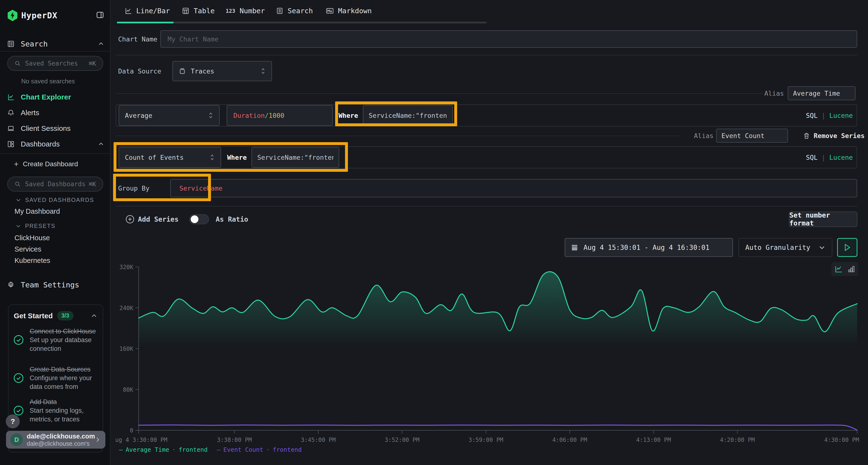 This screenshot has width=868, height=465. What do you see at coordinates (100, 15) in the screenshot?
I see `sidebar-collapse-button` at bounding box center [100, 15].